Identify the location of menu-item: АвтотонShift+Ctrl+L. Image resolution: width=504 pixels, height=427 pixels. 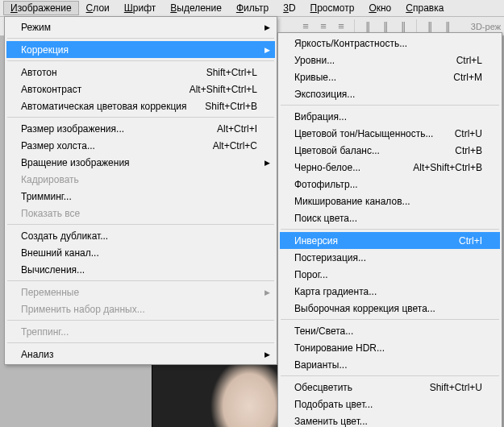
(140, 73).